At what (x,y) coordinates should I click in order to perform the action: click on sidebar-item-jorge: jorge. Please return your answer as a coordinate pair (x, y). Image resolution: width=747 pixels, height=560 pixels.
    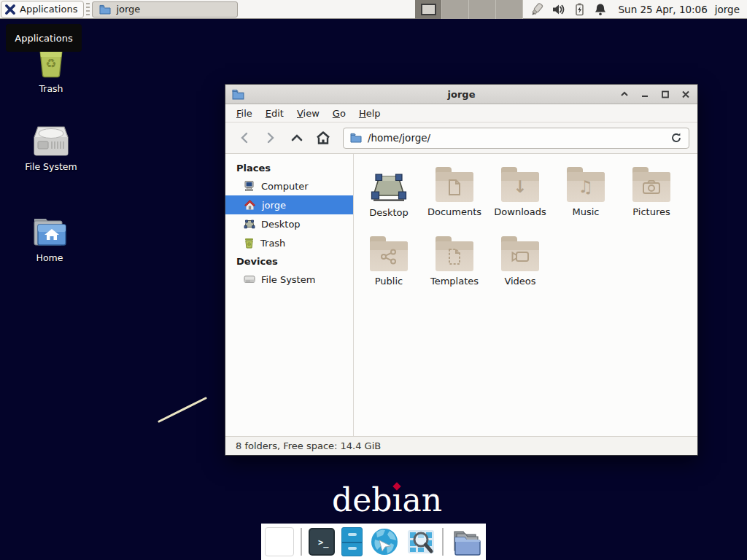
    Looking at the image, I should click on (289, 205).